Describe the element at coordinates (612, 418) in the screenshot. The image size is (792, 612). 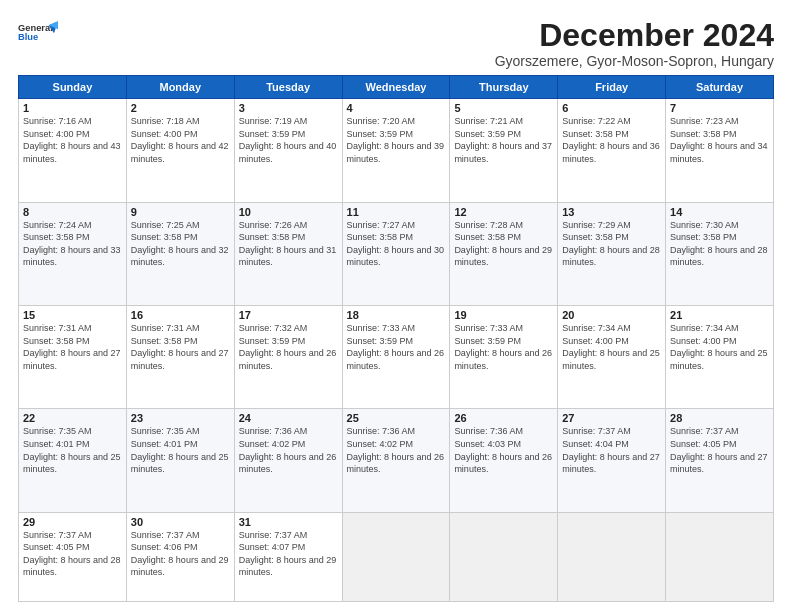
I see `day-number: 27` at that location.